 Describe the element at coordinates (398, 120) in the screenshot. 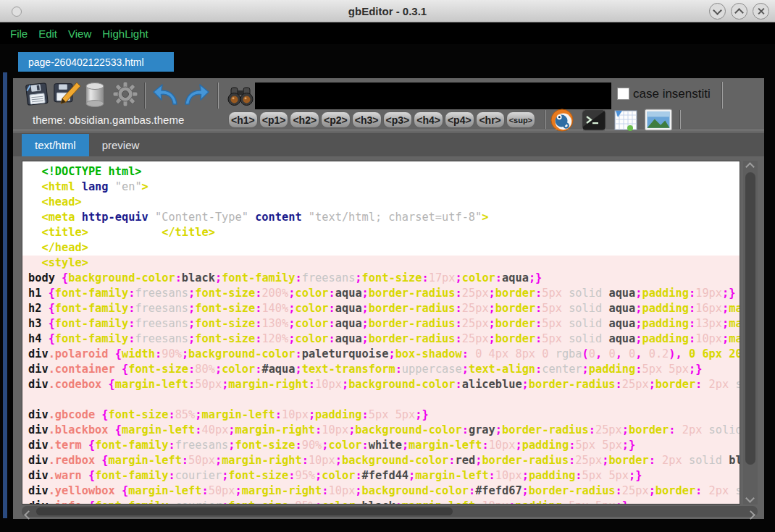

I see `tag-button: <p3>` at that location.